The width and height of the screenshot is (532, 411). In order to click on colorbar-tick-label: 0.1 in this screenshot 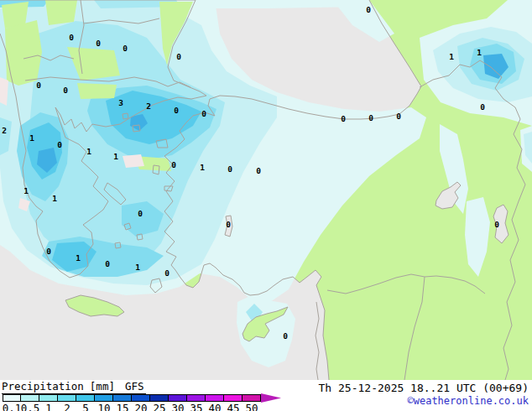, I will do `click(12, 406)`.